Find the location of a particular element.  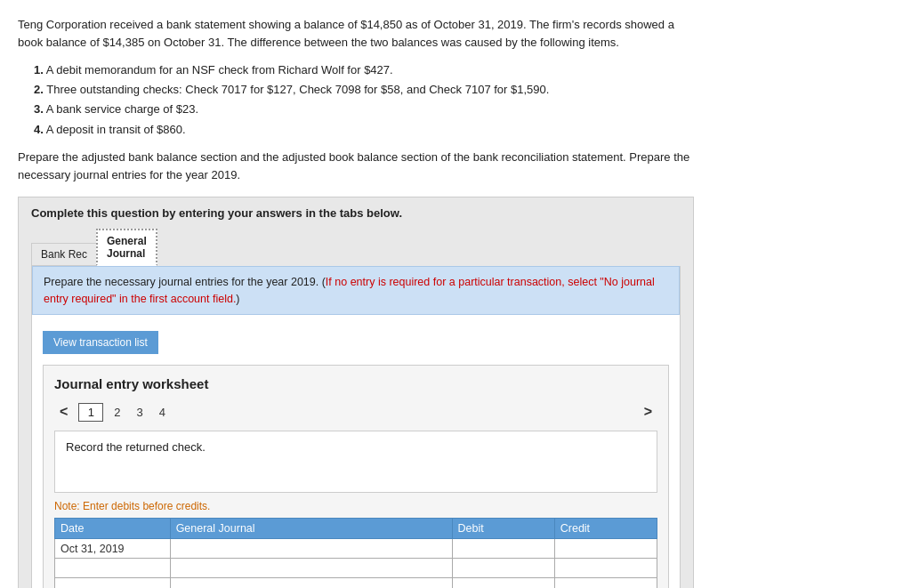

row1-gj-input is located at coordinates (311, 549).